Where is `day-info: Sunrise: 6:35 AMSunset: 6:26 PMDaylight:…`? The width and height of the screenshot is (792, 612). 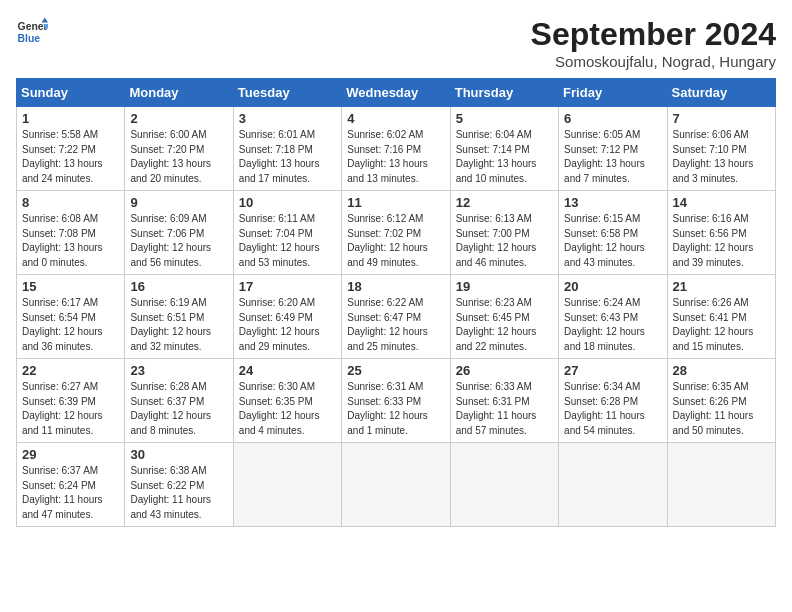 day-info: Sunrise: 6:35 AMSunset: 6:26 PMDaylight:… is located at coordinates (722, 409).